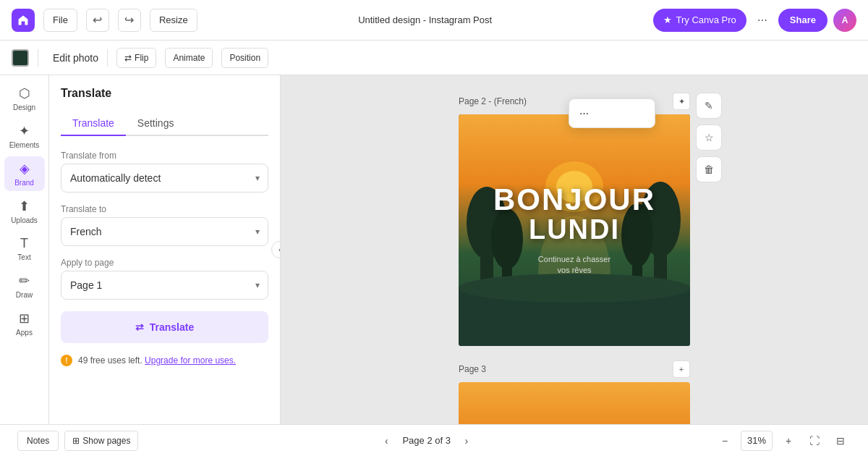  What do you see at coordinates (165, 360) in the screenshot?
I see `usage-info: ! 49 free uses left. Upgrade for more us…` at bounding box center [165, 360].